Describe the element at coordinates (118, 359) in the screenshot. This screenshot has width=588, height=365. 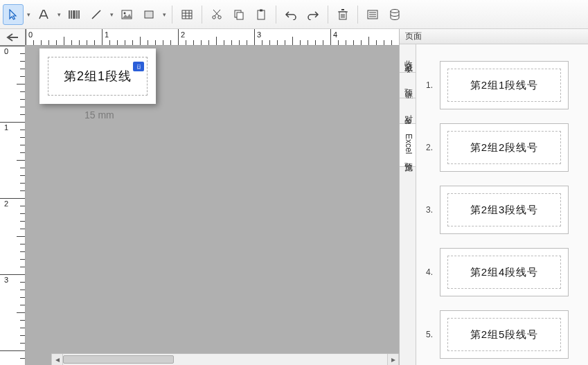
I see `scroll-thumb` at that location.